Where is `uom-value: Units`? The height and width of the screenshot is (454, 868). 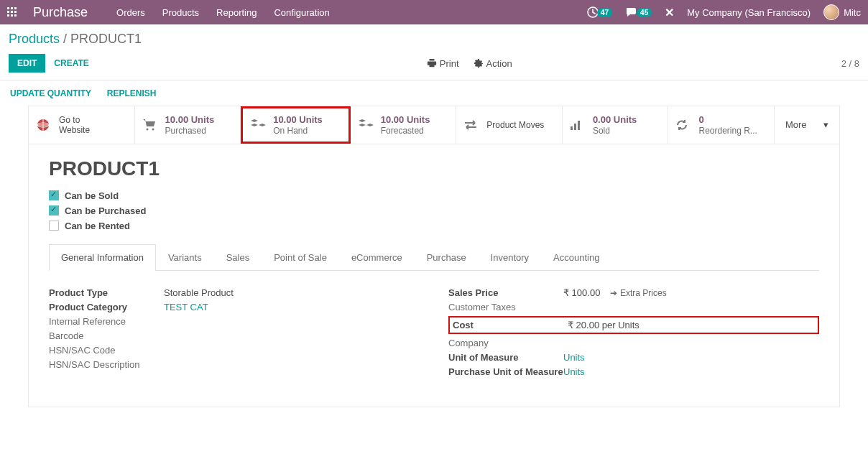
uom-value: Units is located at coordinates (691, 358).